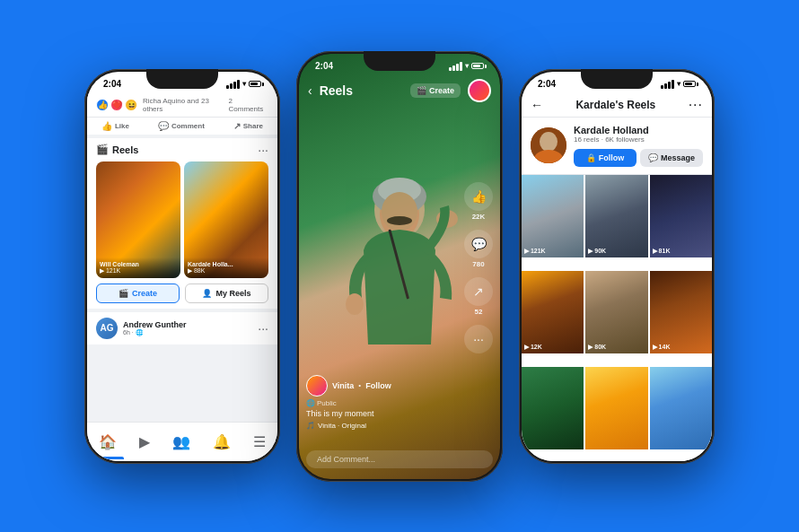  I want to click on comment-count: 2 Comments, so click(248, 105).